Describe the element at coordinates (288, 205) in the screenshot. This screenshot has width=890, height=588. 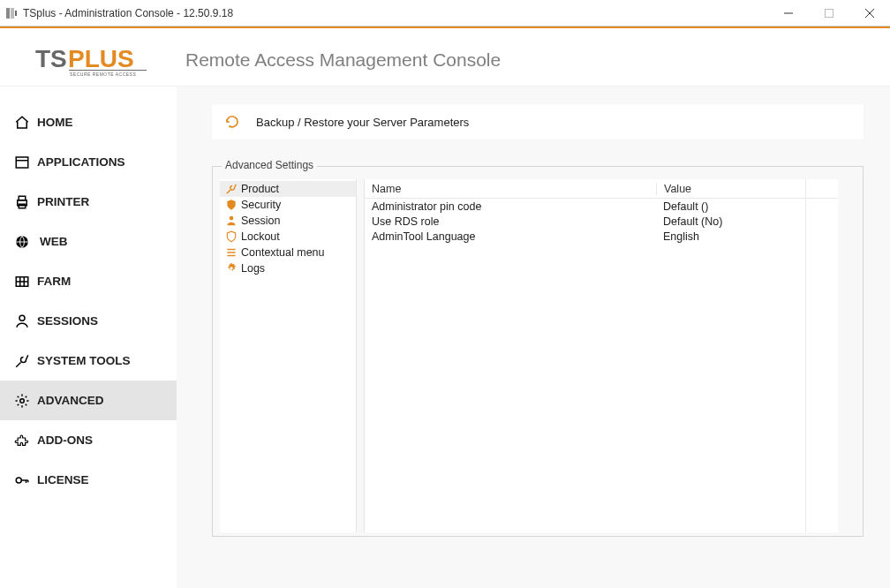
I see `category-security: Security` at that location.